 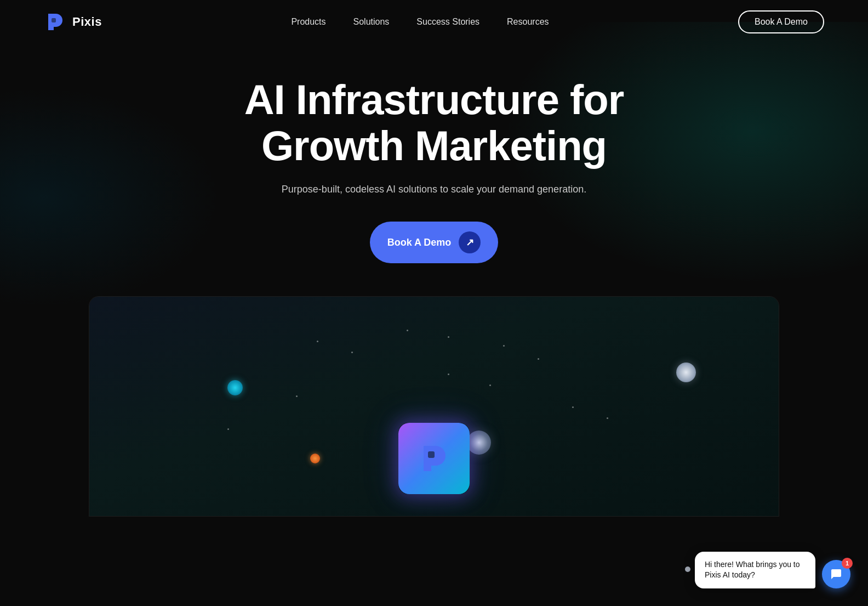 What do you see at coordinates (87, 22) in the screenshot?
I see `logo-text: Pixis` at bounding box center [87, 22].